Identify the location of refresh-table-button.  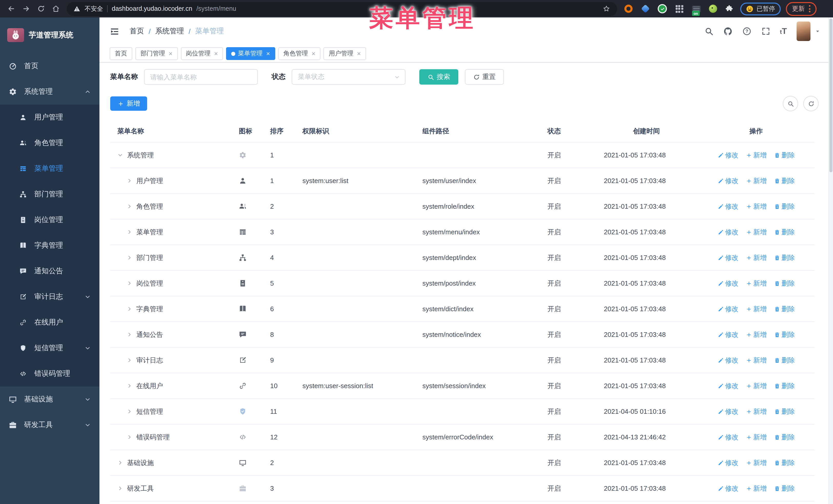
(811, 103).